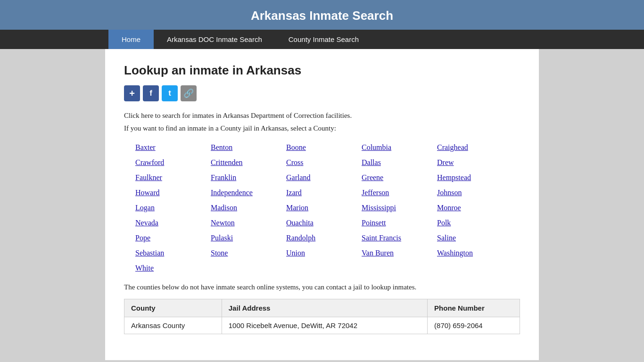  I want to click on county-link-sebastian: Sebastian, so click(171, 253).